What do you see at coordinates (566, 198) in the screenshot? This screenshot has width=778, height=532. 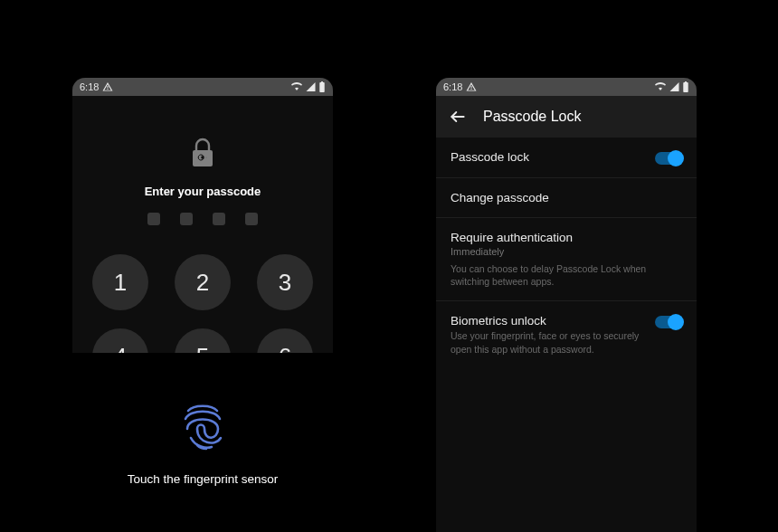 I see `setting-change-passcode: Change passcode` at bounding box center [566, 198].